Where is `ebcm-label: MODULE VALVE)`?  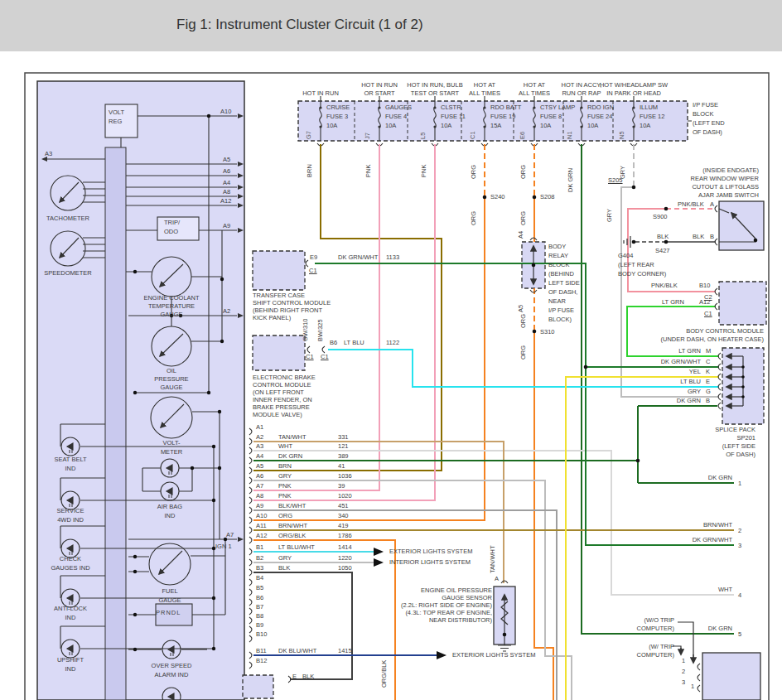
ebcm-label: MODULE VALVE) is located at coordinates (278, 415).